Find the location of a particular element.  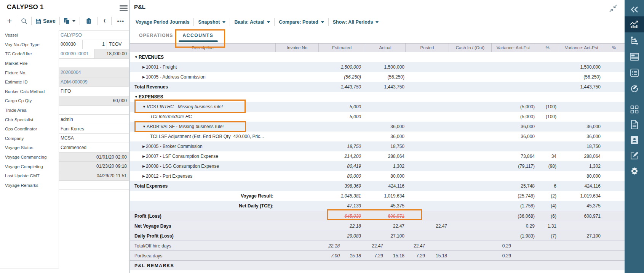

table-row-20012-port-expenses: ▶20012 - Port Expenses80,00080,00080,000 is located at coordinates (377, 176).